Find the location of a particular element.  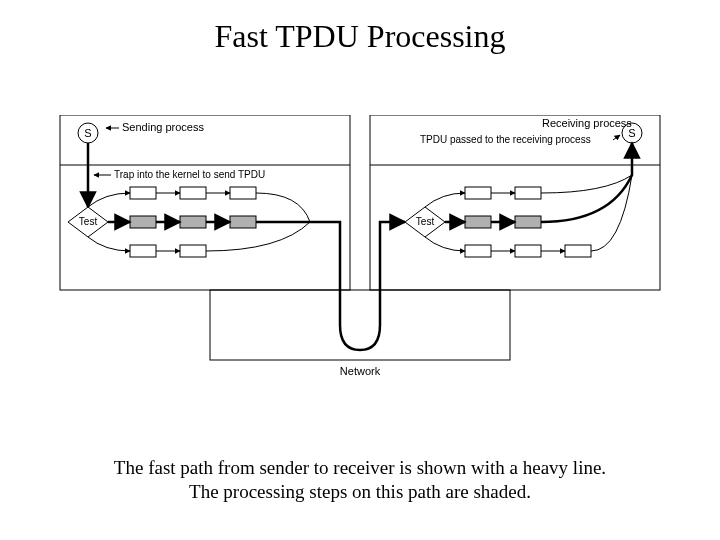

slide-title: Fast TPDU Processing is located at coordinates (360, 36).